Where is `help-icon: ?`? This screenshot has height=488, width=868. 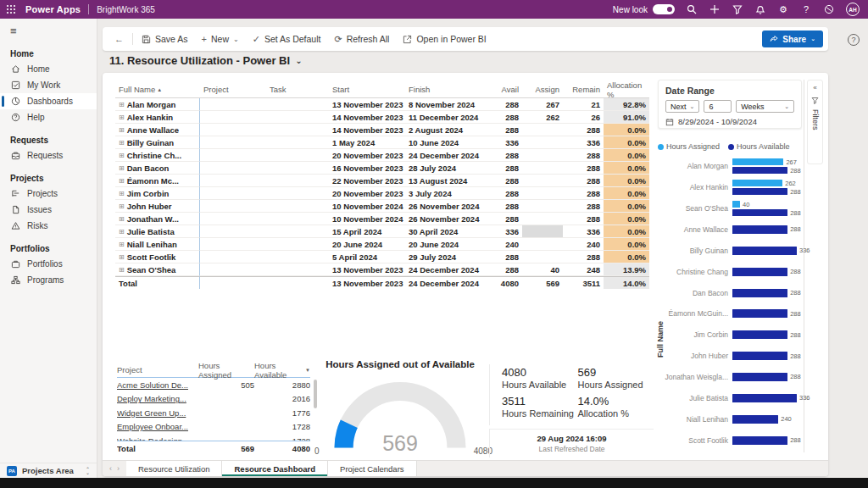 help-icon: ? is located at coordinates (806, 9).